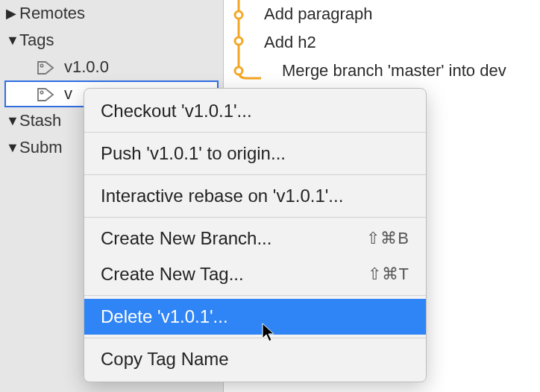 This screenshot has height=392, width=540. Describe the element at coordinates (388, 238) in the screenshot. I see `menu-shortcut: ⇧⌘B` at that location.